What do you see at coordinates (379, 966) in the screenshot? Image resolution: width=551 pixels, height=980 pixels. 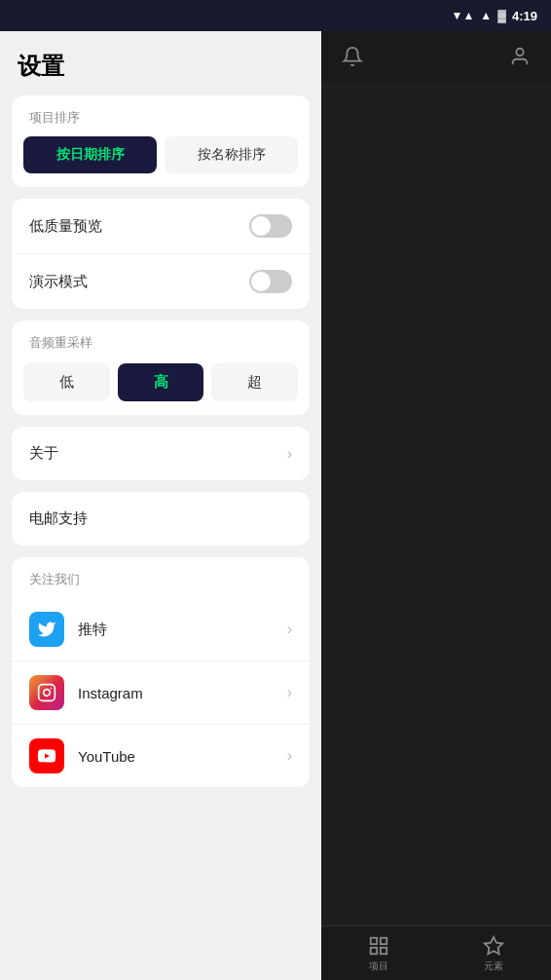 I see `projects-nav-label: 项目` at bounding box center [379, 966].